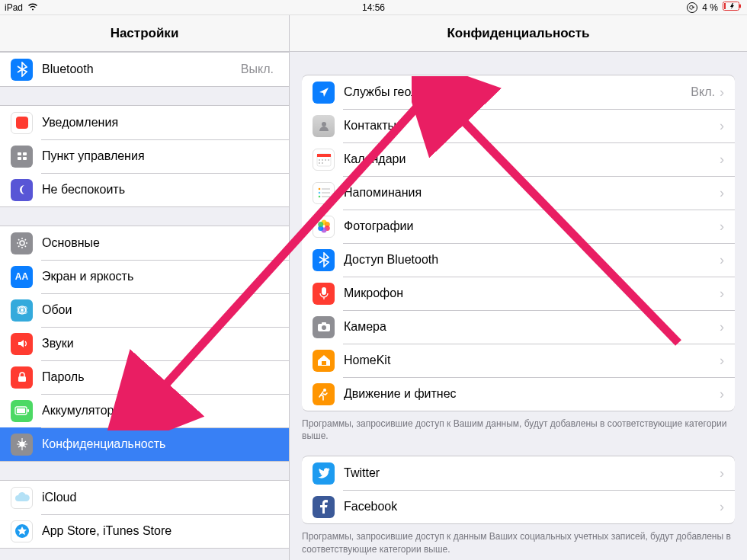 Image resolution: width=747 pixels, height=560 pixels. I want to click on passcode-icon, so click(21, 378).